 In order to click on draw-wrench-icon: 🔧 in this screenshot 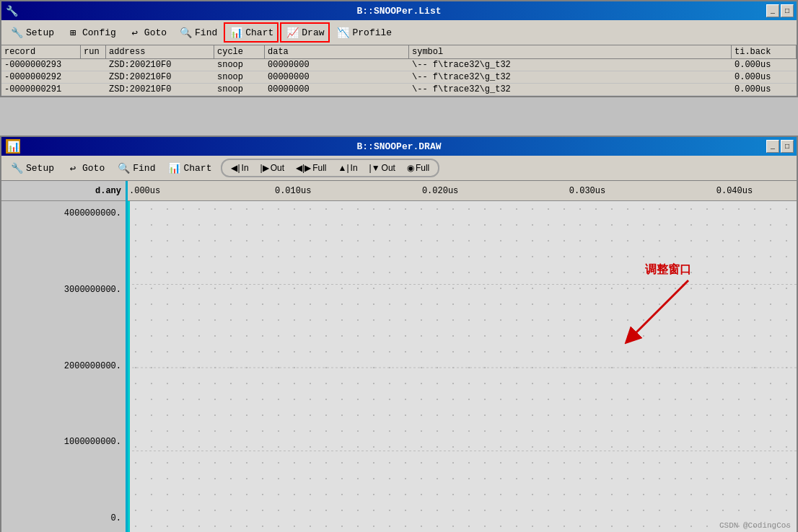, I will do `click(17, 168)`.